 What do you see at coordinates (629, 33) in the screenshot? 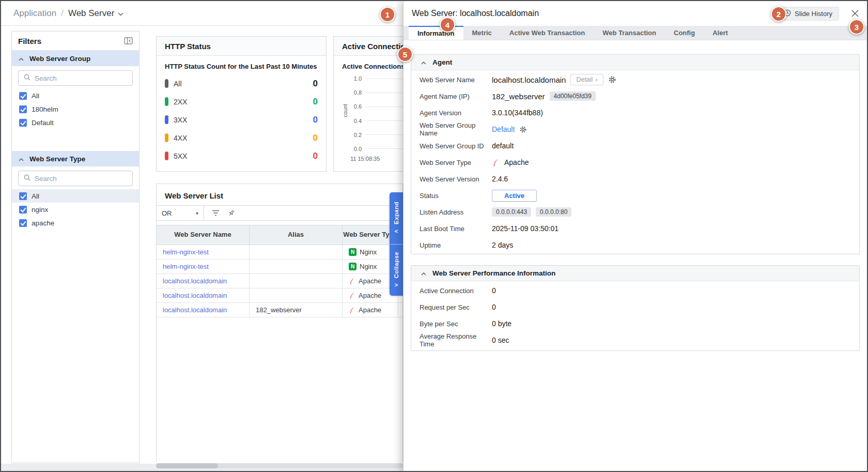
I see `tab-web-transaction: Web Transaction` at bounding box center [629, 33].